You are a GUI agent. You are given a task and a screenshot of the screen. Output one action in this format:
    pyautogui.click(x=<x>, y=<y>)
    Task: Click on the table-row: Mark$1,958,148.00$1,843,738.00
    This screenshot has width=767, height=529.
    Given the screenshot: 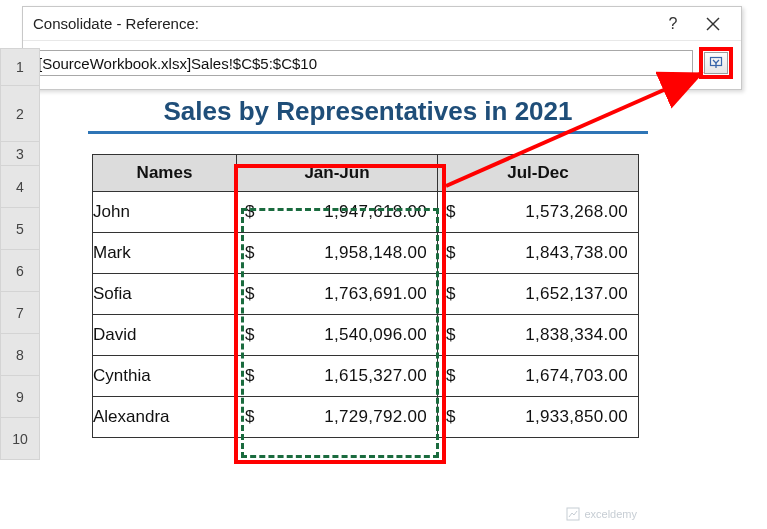 What is the action you would take?
    pyautogui.click(x=366, y=254)
    